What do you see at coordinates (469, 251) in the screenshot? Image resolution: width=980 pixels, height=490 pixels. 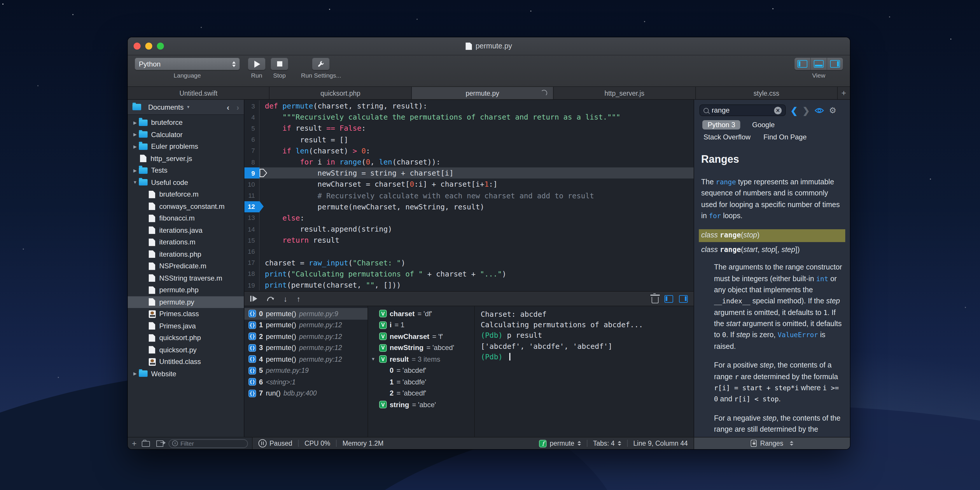 I see `code-line-16: 16` at bounding box center [469, 251].